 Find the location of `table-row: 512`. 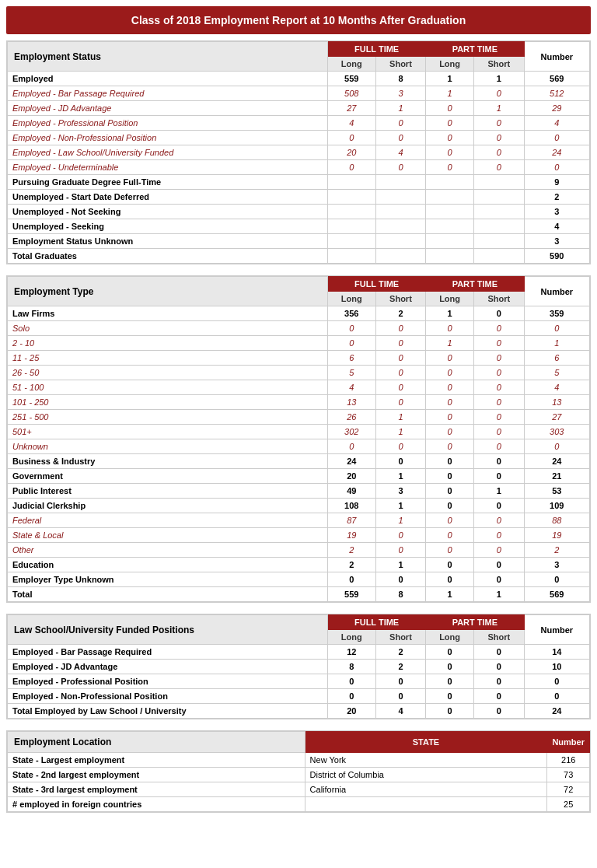

table-row: 512 is located at coordinates (557, 93).